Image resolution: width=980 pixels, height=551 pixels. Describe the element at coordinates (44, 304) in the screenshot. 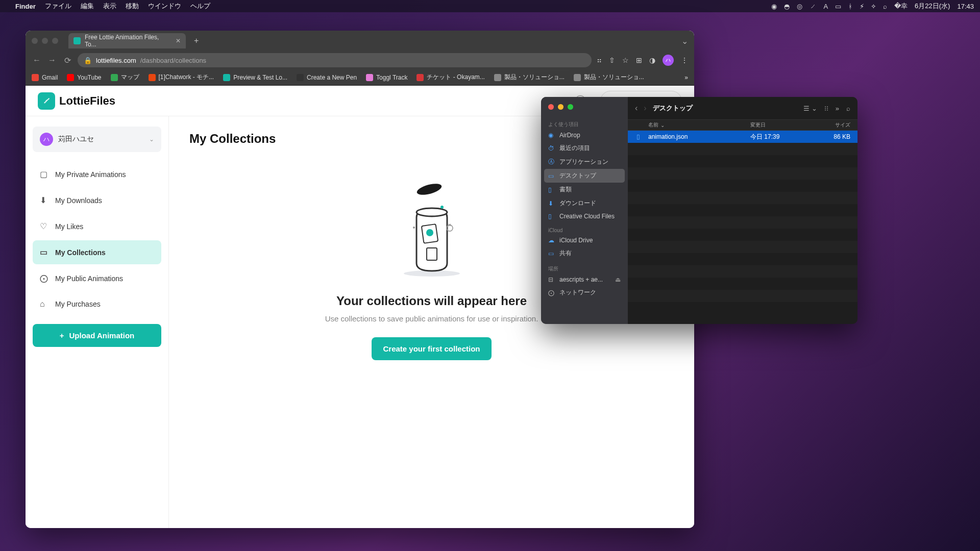

I see `bag-icon: ⌂` at that location.